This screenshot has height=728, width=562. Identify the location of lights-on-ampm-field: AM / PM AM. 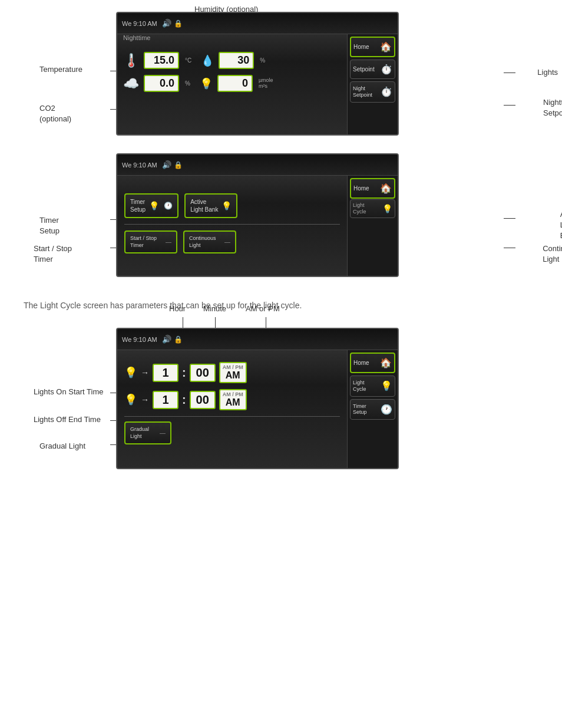
(233, 373).